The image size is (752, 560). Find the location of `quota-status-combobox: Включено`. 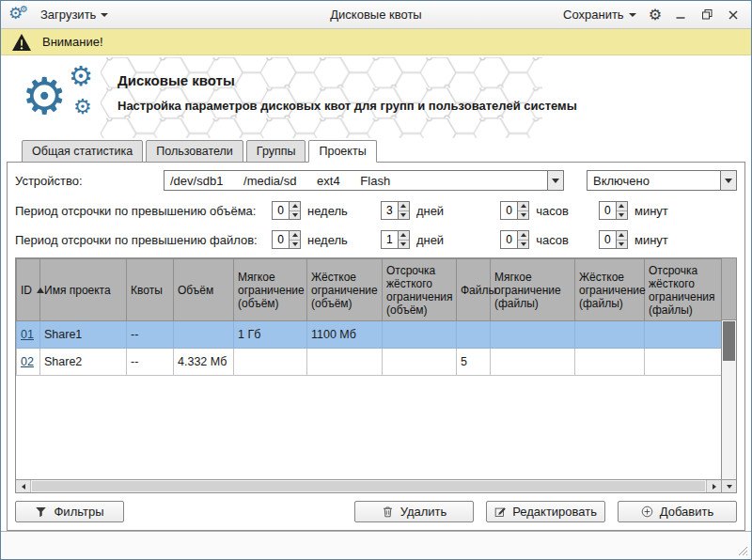

quota-status-combobox: Включено is located at coordinates (662, 180).